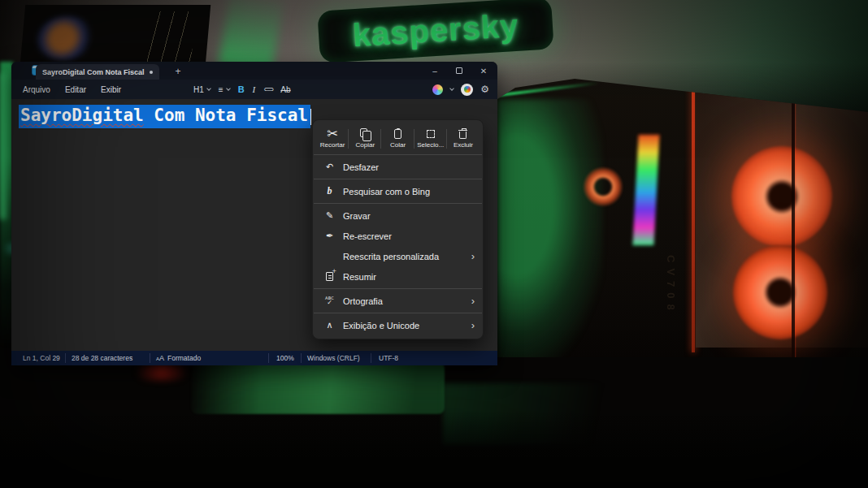 The height and width of the screenshot is (488, 868). What do you see at coordinates (398, 192) in the screenshot?
I see `context-menu-item-pesquisar-bing: b Pesquisar com o Bing` at bounding box center [398, 192].